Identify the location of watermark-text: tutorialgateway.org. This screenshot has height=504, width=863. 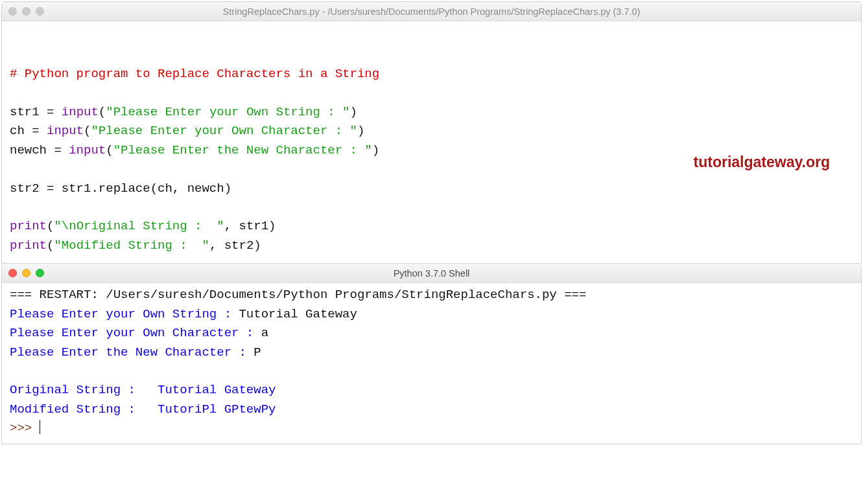
(762, 163).